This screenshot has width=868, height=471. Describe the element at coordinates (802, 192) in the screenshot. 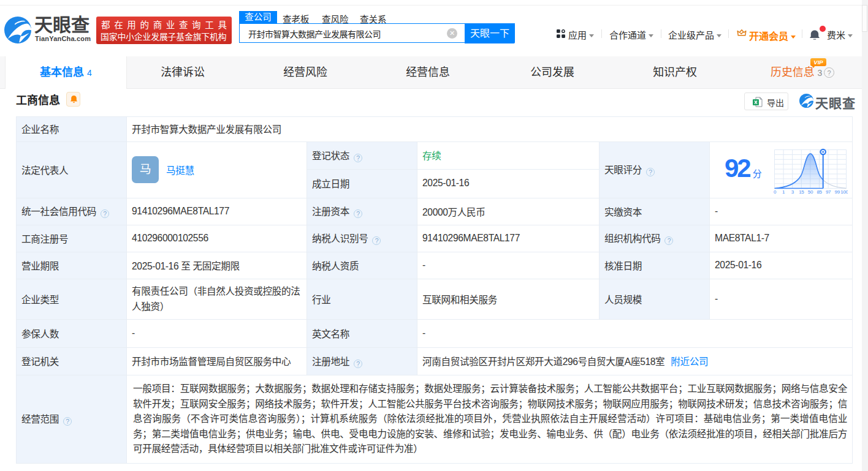

I see `svg-text: 15` at that location.